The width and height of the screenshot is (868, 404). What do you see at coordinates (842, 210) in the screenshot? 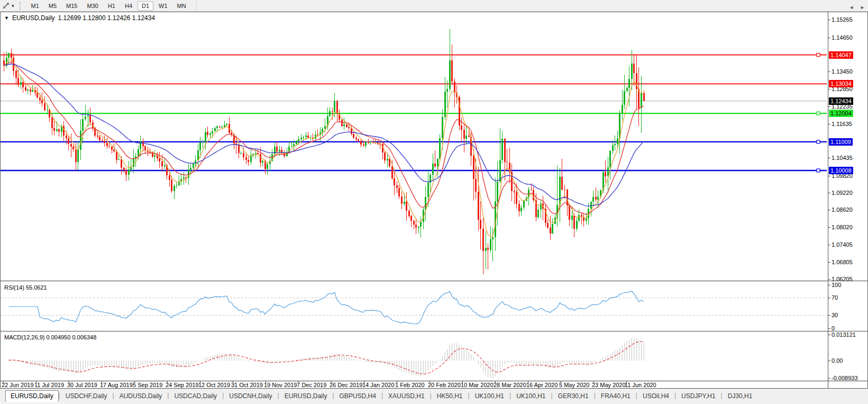
I see `price-axis-tick-label: 1.08620` at bounding box center [842, 210].